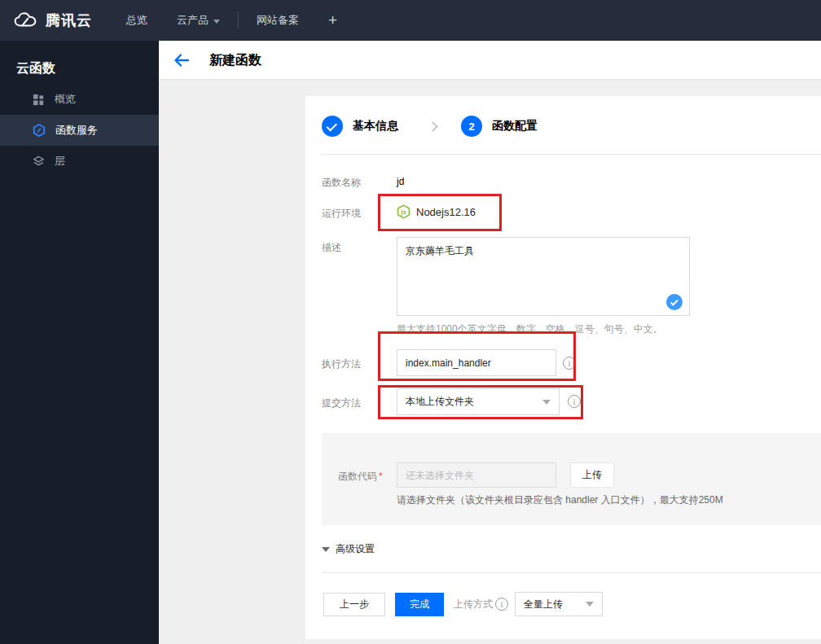 This screenshot has height=644, width=821. I want to click on page-header: 新建函数, so click(490, 60).